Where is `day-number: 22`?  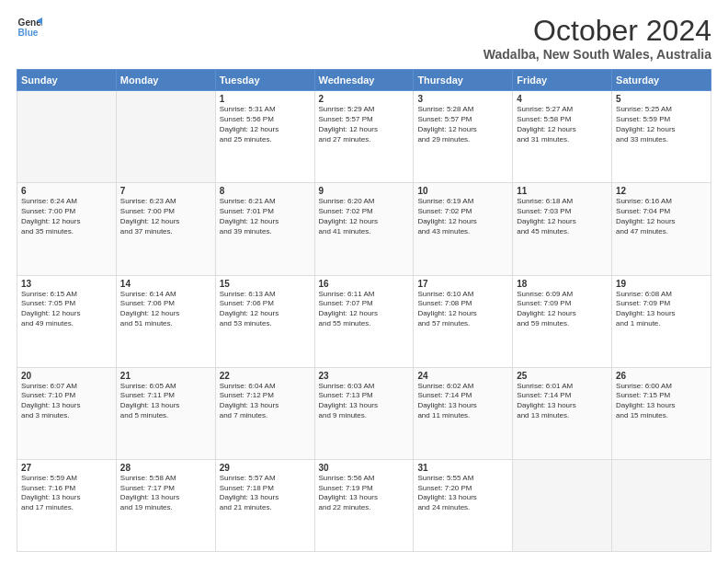 day-number: 22 is located at coordinates (265, 375).